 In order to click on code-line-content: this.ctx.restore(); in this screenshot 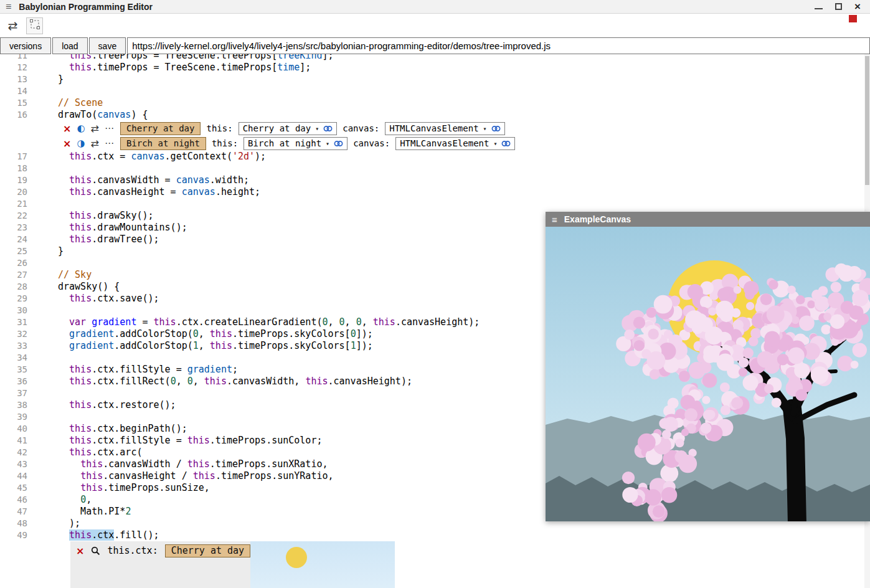, I will do `click(102, 405)`.